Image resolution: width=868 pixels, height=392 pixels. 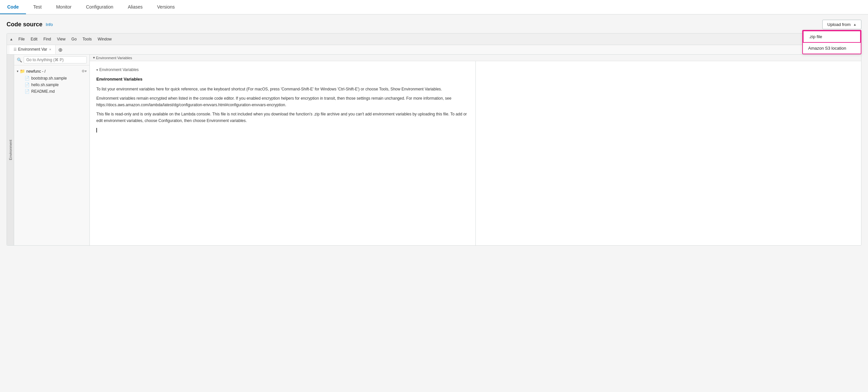 I want to click on menu-tools: Tools, so click(x=87, y=39).